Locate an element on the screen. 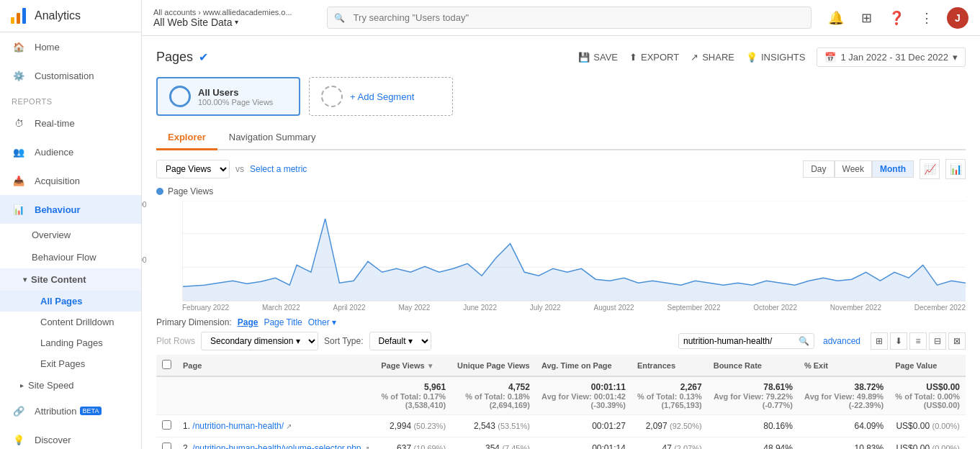  row1-page-link: /nutrition-human-health/ is located at coordinates (238, 426).